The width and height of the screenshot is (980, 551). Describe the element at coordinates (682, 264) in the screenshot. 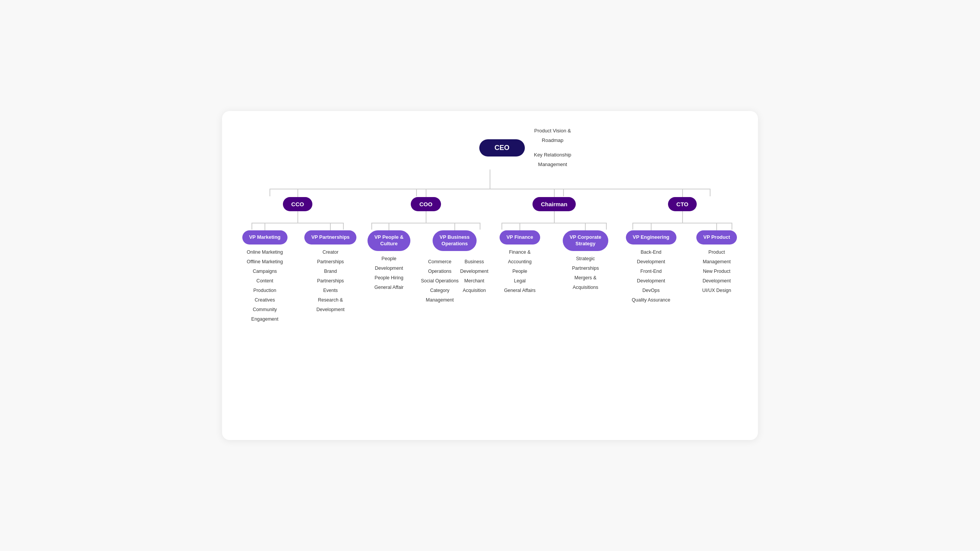

I see `cto-vp-row: VP Engineering Back-EndDevelopment Front…` at that location.